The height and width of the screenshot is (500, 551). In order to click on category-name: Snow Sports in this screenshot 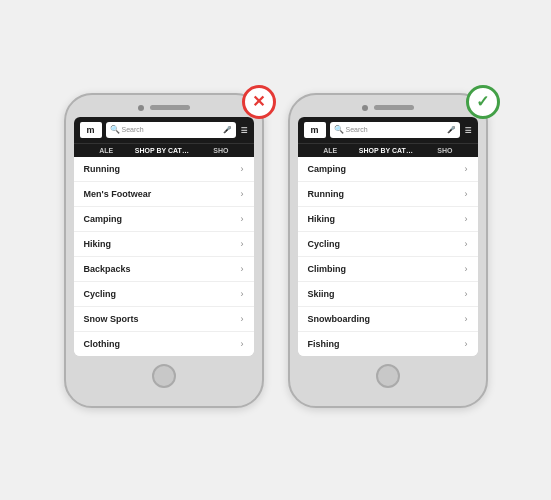, I will do `click(112, 319)`.